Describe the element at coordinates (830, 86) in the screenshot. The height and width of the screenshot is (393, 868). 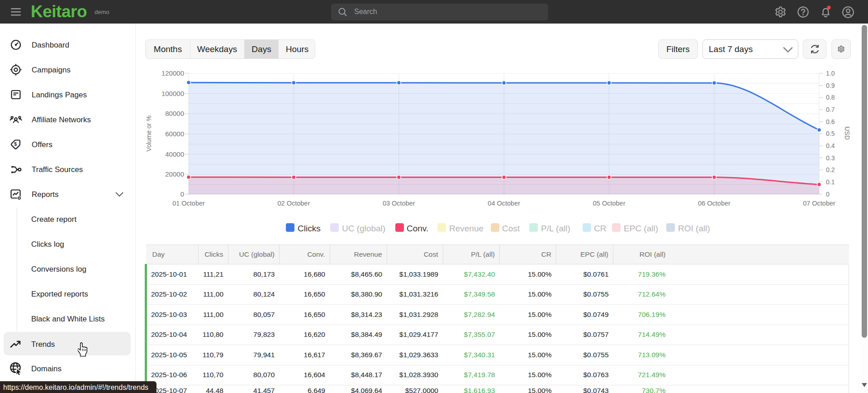
I see `svg-text: 0.9` at that location.